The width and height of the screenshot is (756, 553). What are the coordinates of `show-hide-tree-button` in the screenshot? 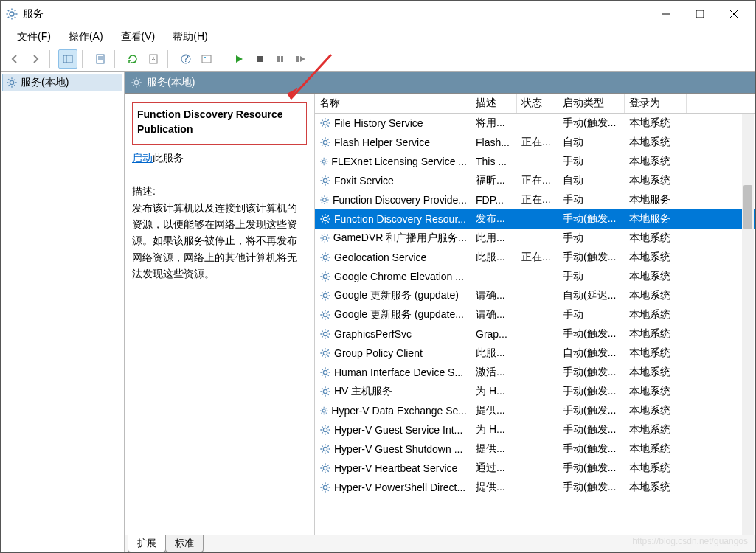 It's located at (68, 59).